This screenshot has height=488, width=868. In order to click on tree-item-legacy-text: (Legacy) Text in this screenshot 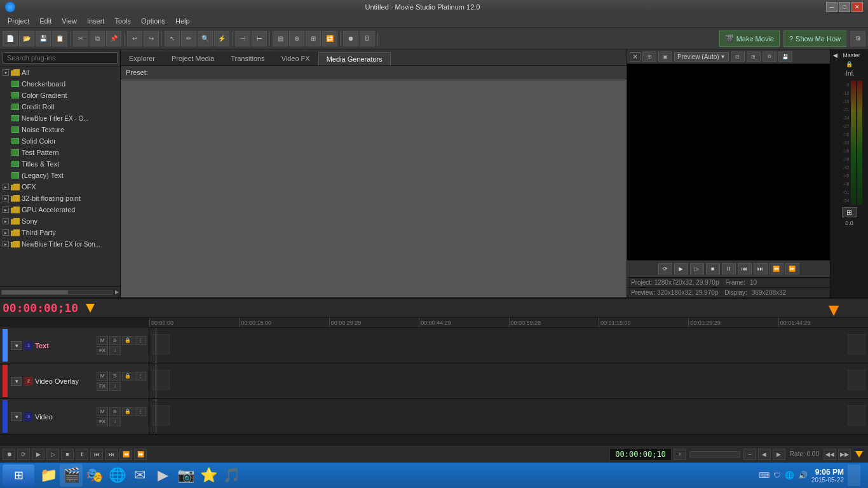, I will do `click(60, 175)`.